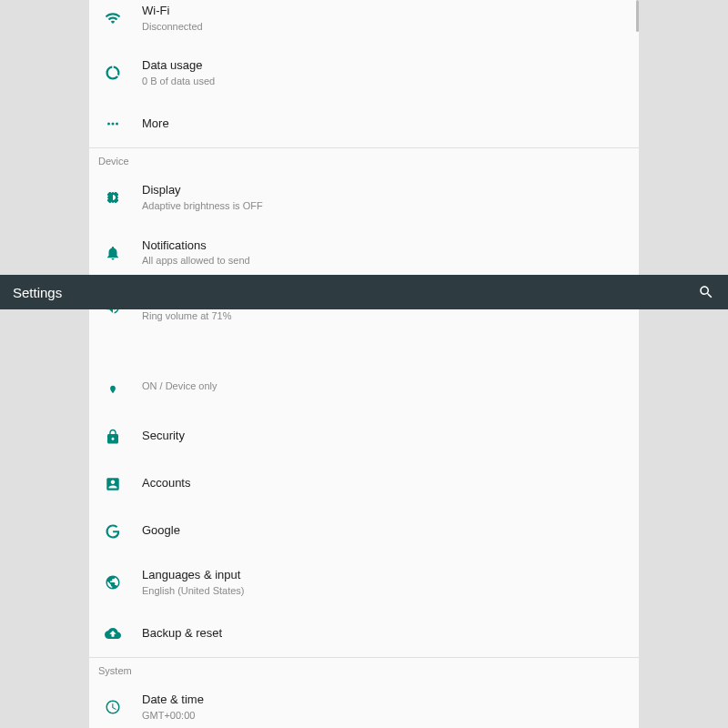 The image size is (728, 728). I want to click on item-subtitle: Ring volume at 71%, so click(187, 316).